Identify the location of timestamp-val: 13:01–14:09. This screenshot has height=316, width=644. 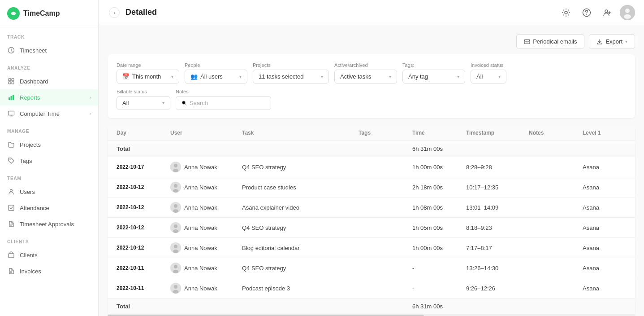
(497, 207).